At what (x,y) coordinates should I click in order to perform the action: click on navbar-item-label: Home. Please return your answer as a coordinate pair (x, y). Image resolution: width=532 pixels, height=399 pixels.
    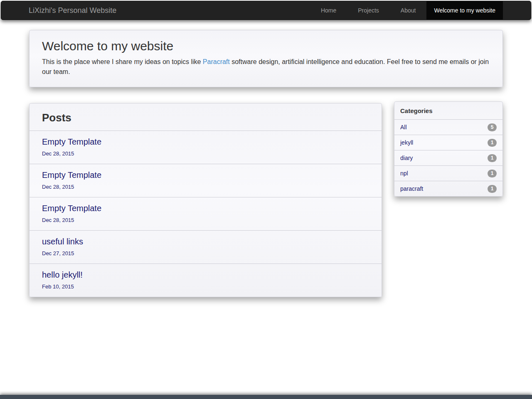
    Looking at the image, I should click on (328, 10).